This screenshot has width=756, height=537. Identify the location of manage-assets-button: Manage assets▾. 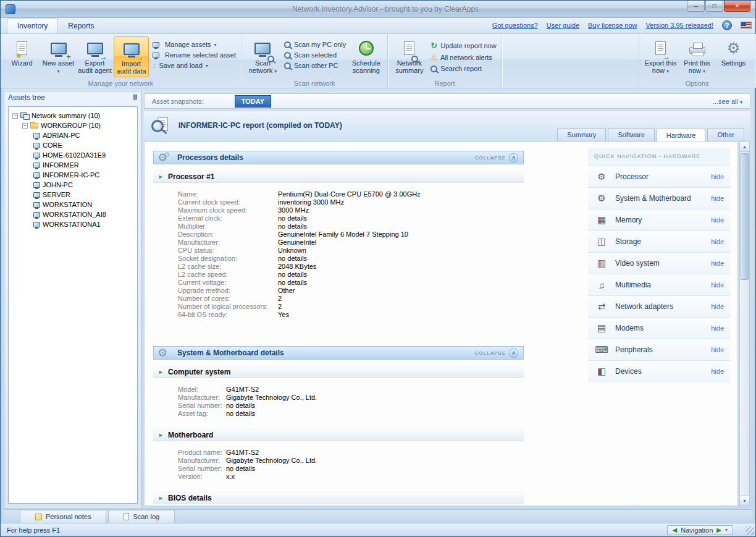
(194, 44).